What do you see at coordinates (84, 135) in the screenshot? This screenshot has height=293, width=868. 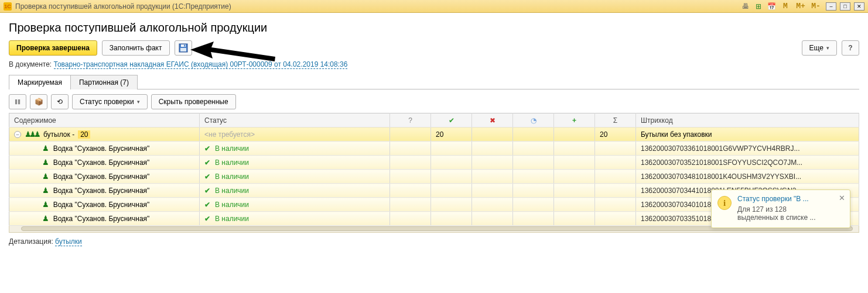 I see `group-count: 20` at bounding box center [84, 135].